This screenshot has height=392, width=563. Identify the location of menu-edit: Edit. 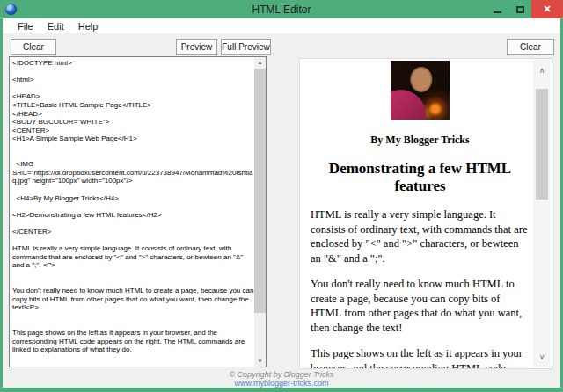
(56, 26).